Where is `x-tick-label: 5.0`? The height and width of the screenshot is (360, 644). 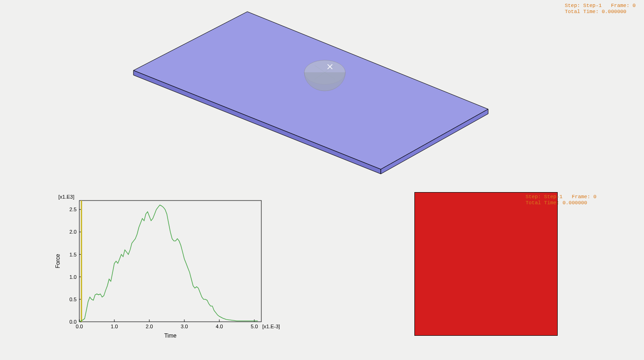 x-tick-label: 5.0 is located at coordinates (254, 326).